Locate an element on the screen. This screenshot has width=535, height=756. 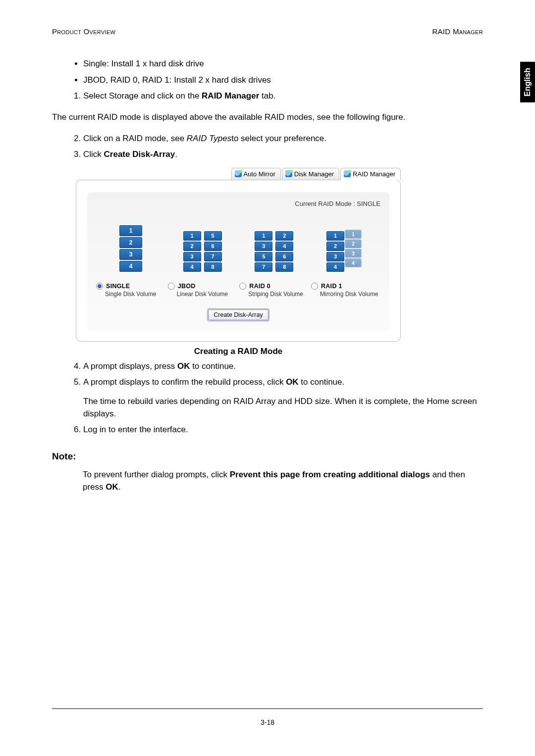
text: A prompt displays, press is located at coordinates (130, 366).